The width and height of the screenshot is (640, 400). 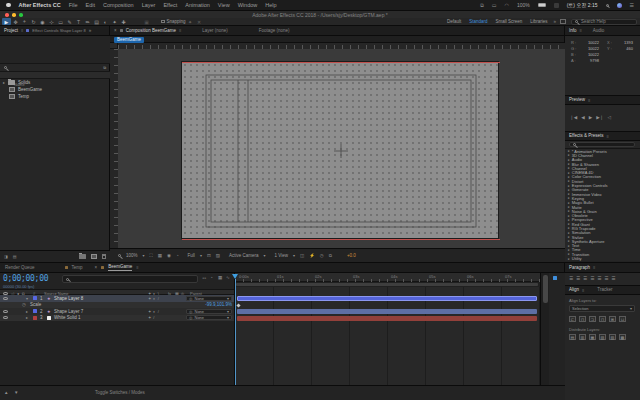 I want to click on resolution-select: Full, so click(x=192, y=256).